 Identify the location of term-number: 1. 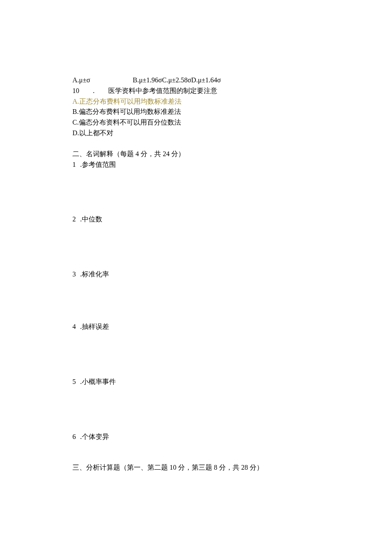
(74, 165).